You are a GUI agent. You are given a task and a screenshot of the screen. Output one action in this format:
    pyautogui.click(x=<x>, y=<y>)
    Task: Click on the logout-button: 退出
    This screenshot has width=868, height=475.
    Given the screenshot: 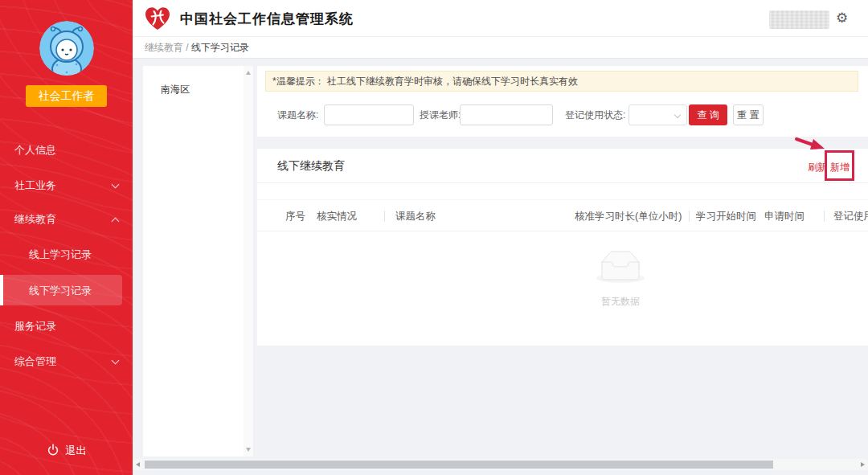 What is the action you would take?
    pyautogui.click(x=66, y=451)
    